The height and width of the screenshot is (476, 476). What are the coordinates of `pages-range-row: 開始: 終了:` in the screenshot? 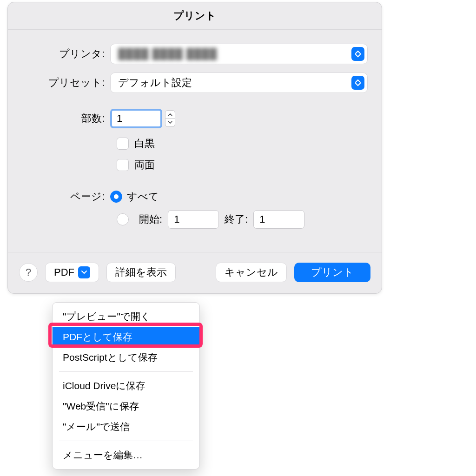 It's located at (242, 219).